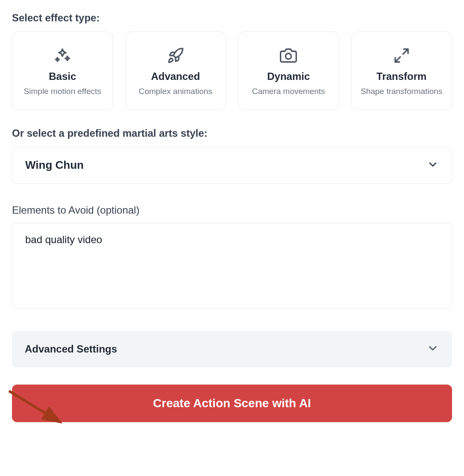 This screenshot has width=464, height=476. Describe the element at coordinates (232, 18) in the screenshot. I see `effect-type-label: Select effect type:` at that location.